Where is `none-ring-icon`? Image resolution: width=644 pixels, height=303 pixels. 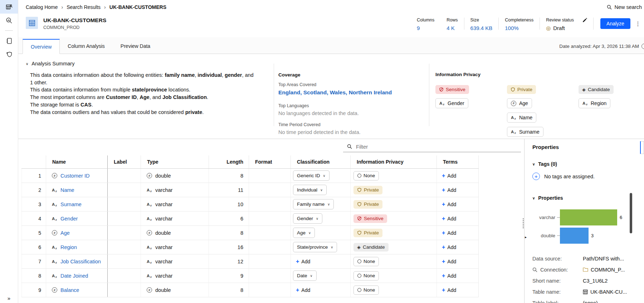
none-ring-icon is located at coordinates (359, 176).